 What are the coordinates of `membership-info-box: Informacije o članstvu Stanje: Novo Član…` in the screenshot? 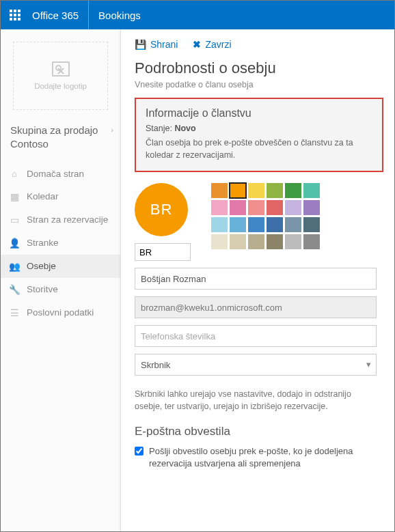 It's located at (259, 135).